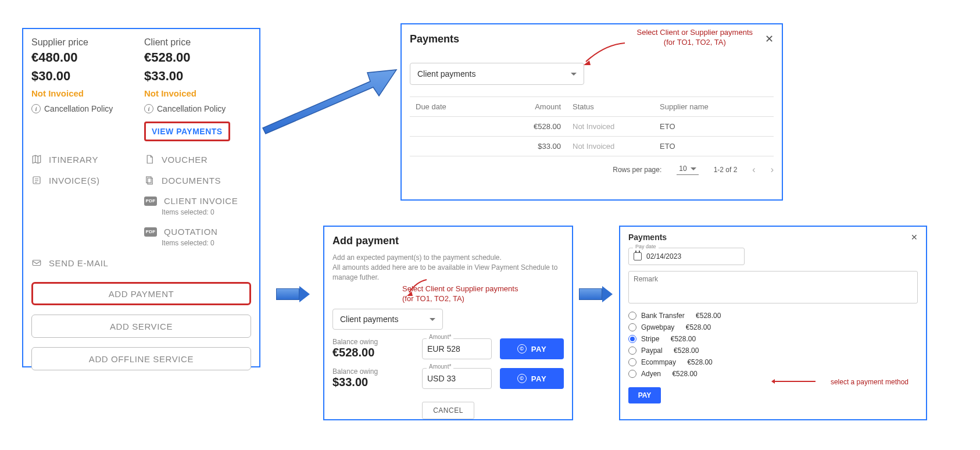 This screenshot has width=980, height=450. Describe the element at coordinates (85, 93) in the screenshot. I see `supplier-status: Not Invoiced` at that location.